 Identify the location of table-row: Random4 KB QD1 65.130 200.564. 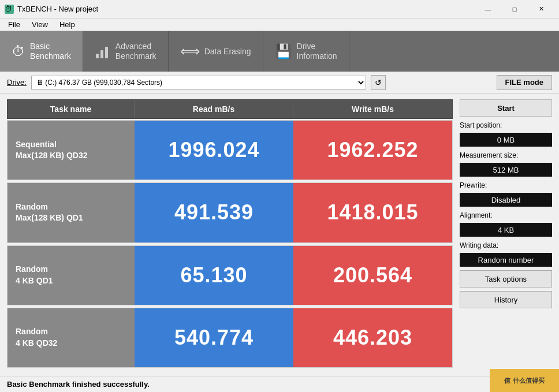
(230, 275).